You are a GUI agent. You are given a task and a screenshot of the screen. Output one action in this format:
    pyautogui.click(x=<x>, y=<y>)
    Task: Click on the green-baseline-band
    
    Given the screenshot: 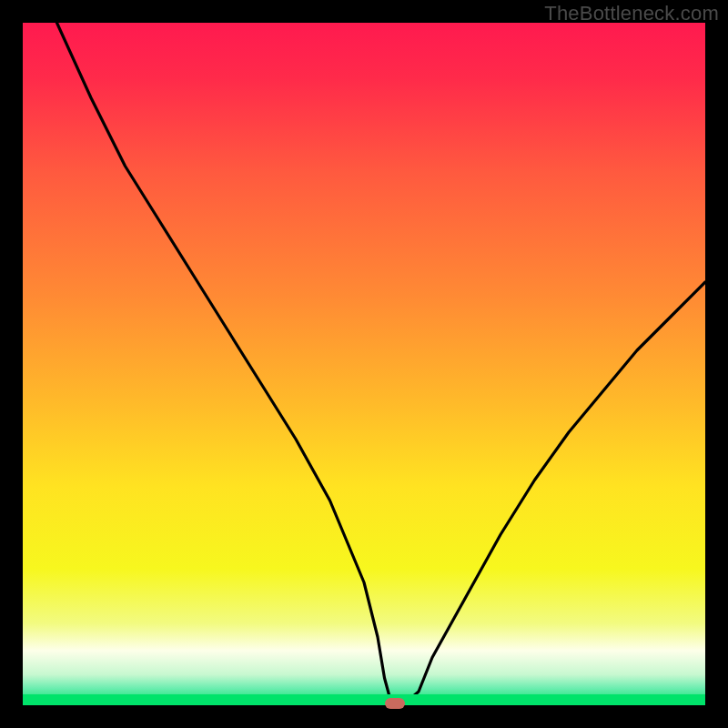 What is the action you would take?
    pyautogui.click(x=364, y=700)
    